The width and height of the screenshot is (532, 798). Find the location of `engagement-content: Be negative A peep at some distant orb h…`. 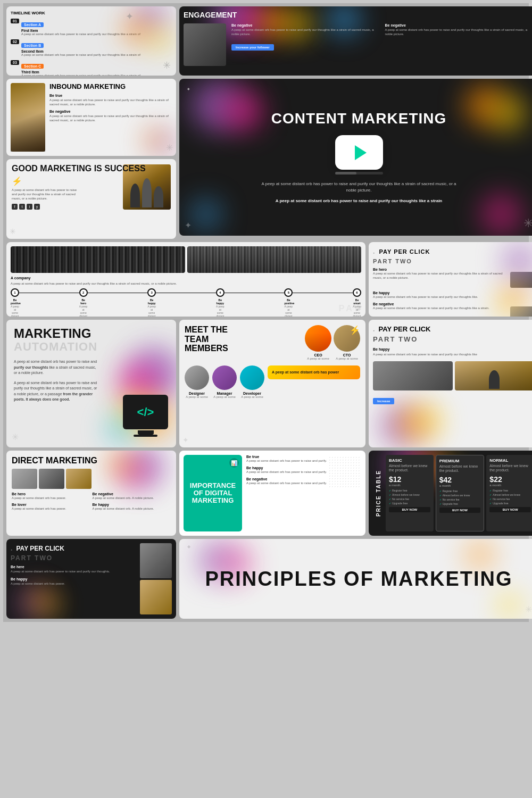

engagement-content: Be negative A peep at some distant orb h… is located at coordinates (382, 45).